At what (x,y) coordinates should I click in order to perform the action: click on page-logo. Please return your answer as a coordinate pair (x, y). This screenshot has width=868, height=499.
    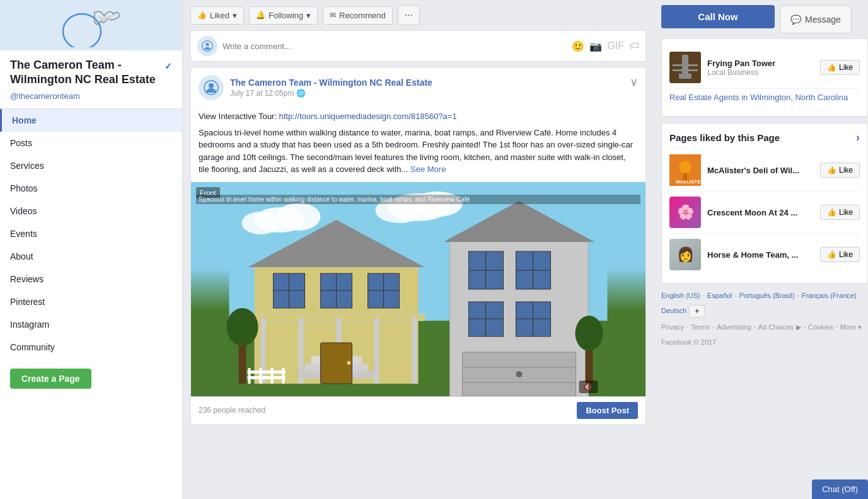
    Looking at the image, I should click on (91, 25).